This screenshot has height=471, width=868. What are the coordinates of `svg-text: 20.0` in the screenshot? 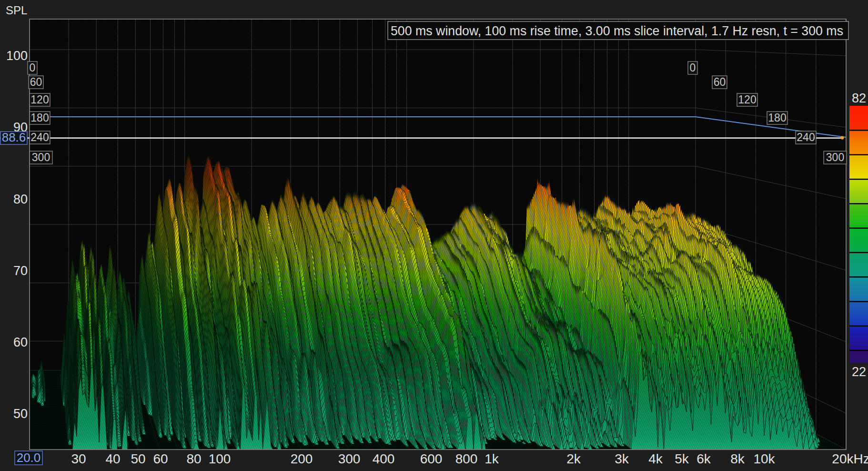 It's located at (29, 458).